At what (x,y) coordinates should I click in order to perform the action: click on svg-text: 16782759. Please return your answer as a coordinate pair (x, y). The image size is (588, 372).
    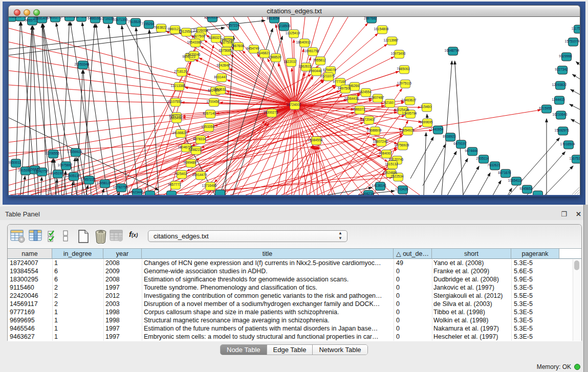
    Looking at the image, I should click on (121, 187).